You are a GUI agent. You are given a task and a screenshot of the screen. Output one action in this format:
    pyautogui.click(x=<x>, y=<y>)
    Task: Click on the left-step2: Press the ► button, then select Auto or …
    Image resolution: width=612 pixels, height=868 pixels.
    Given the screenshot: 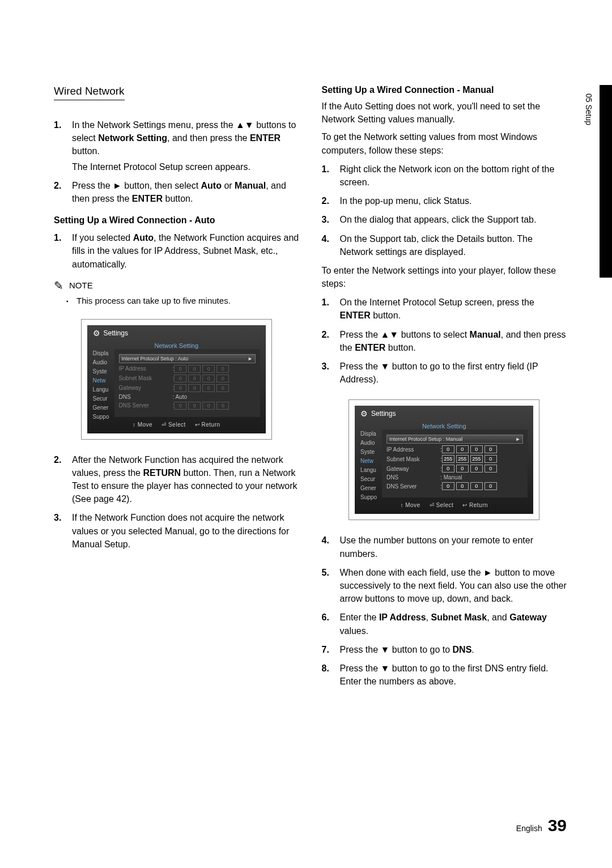 What is the action you would take?
    pyautogui.click(x=177, y=192)
    